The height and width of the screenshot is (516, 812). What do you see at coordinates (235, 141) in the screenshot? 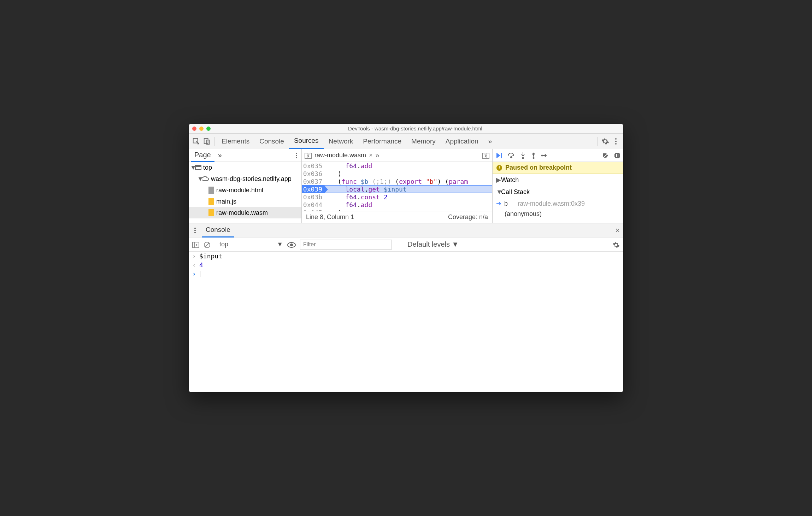
I see `tab-elements: Elements` at bounding box center [235, 141].